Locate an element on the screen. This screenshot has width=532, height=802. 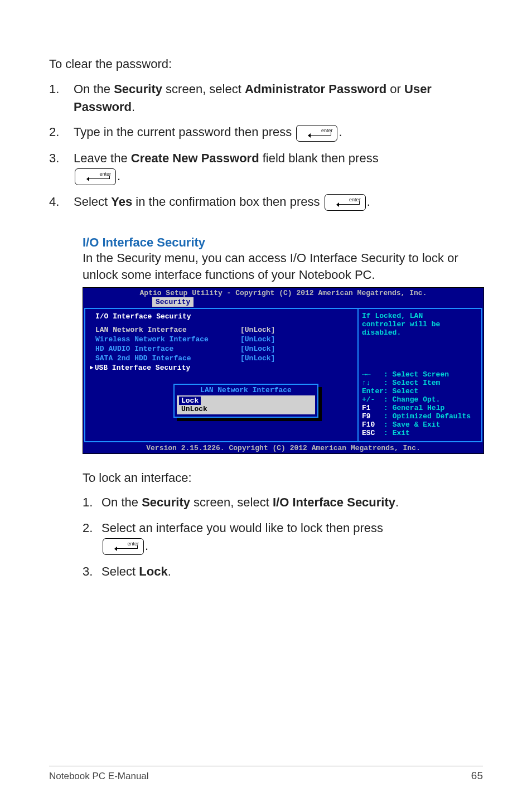
bios-footer: Version 2.15.1226. Copyright (C) 2012 Am… is located at coordinates (283, 448).